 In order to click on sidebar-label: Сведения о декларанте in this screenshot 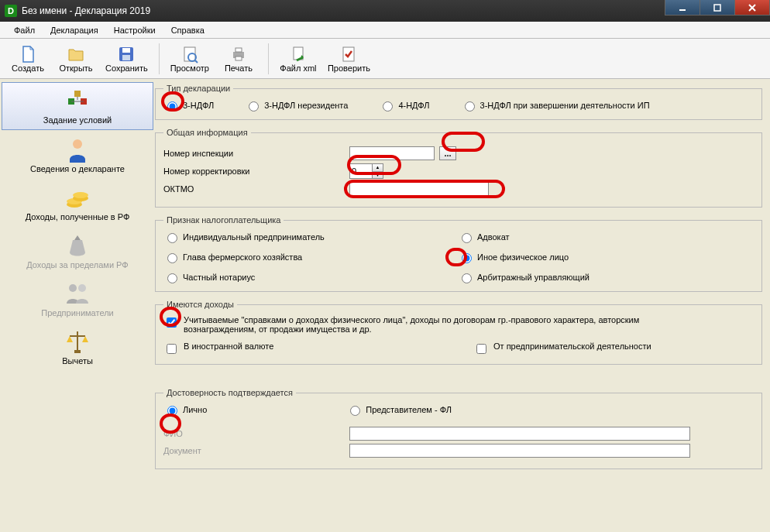, I will do `click(77, 169)`.